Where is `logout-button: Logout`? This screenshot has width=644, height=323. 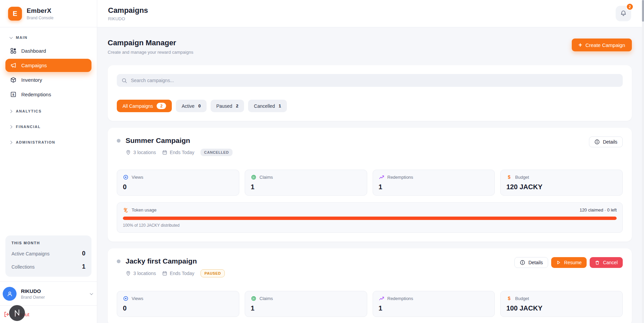
logout-button: Logout is located at coordinates (49, 314).